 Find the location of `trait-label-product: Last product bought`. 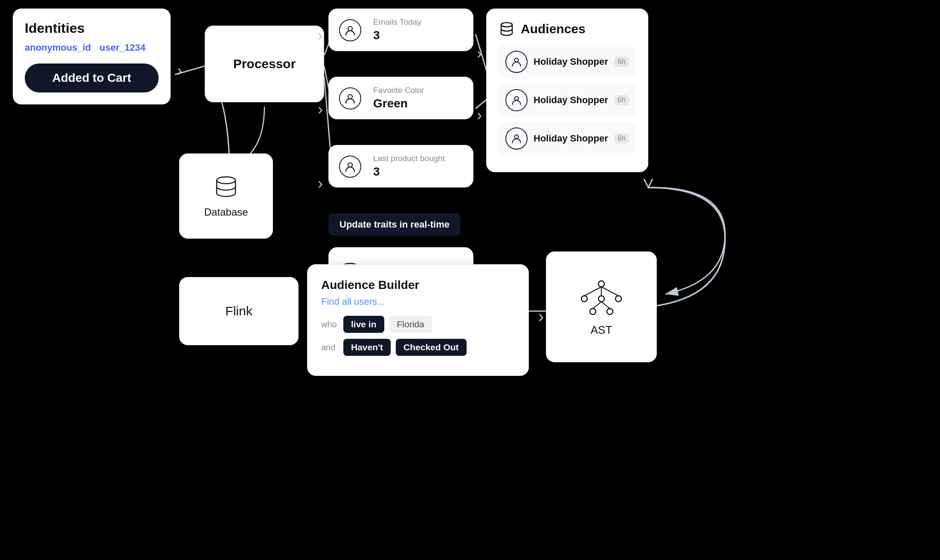

trait-label-product: Last product bought is located at coordinates (409, 159).